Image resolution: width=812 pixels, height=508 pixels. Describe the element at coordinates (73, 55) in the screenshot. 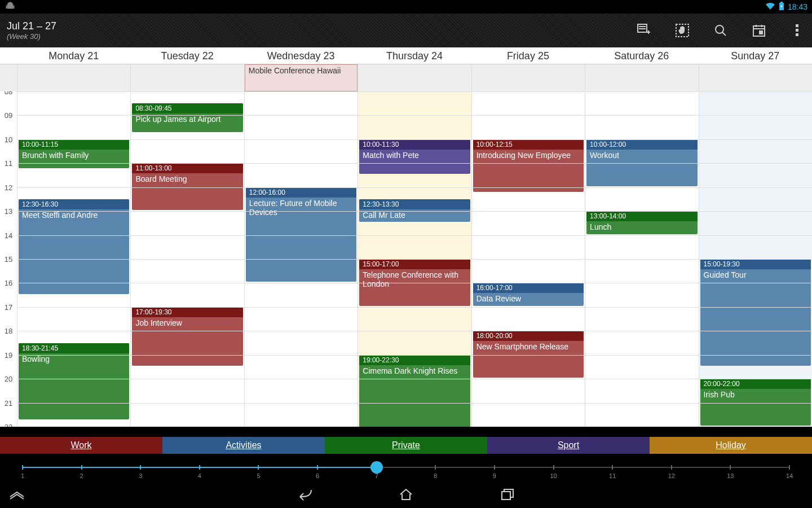

I see `day-header: Monday 21` at that location.